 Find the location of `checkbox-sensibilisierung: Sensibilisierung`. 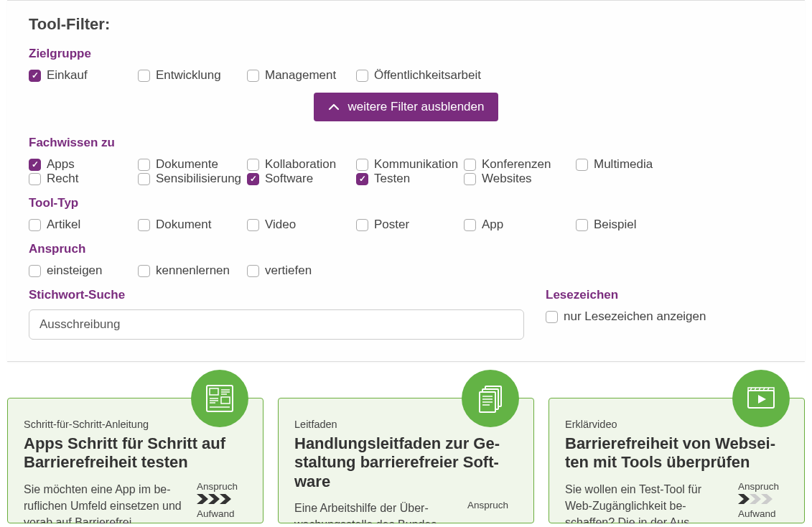

checkbox-sensibilisierung: Sensibilisierung is located at coordinates (192, 179).